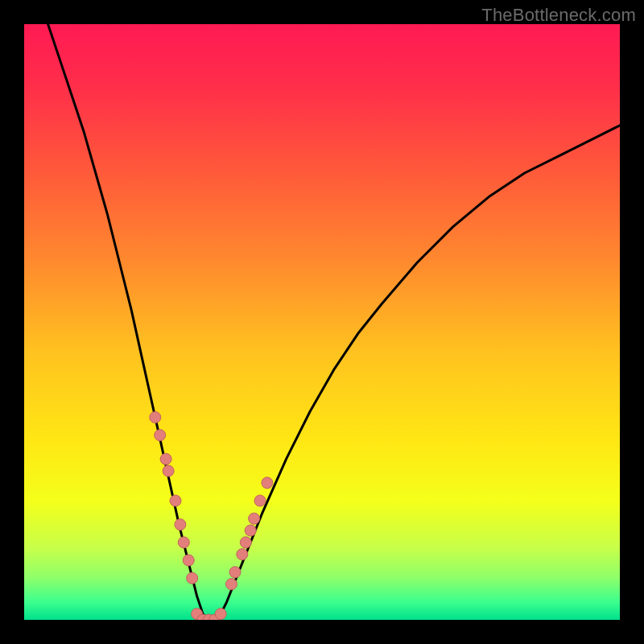 The image size is (644, 644). What do you see at coordinates (559, 15) in the screenshot?
I see `watermark-text: TheBottleneck.com` at bounding box center [559, 15].